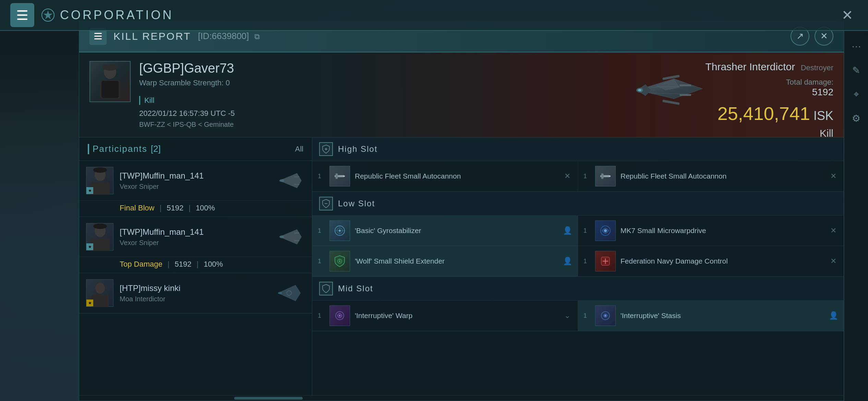 The image size is (868, 401). Describe the element at coordinates (195, 181) in the screenshot. I see `participant-row-1: ★ [TWP]Muffin_man_141 Vexor Sniper` at that location.